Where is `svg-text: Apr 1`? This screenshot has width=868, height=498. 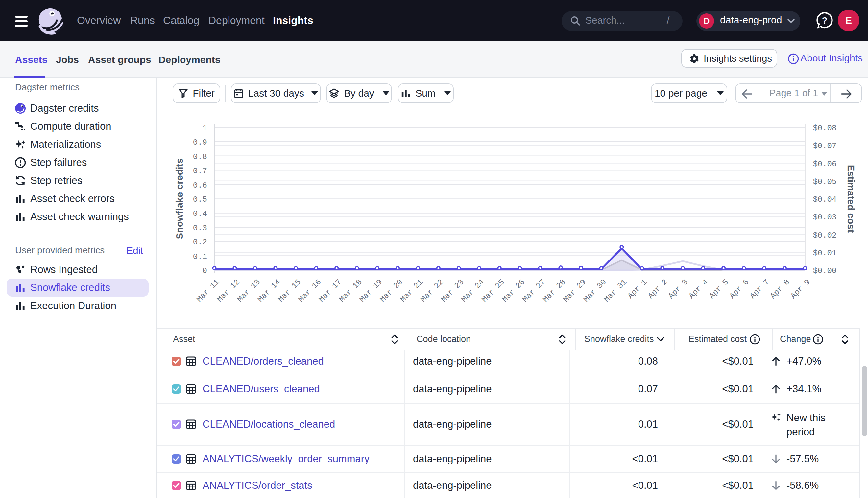
svg-text: Apr 1 is located at coordinates (637, 289).